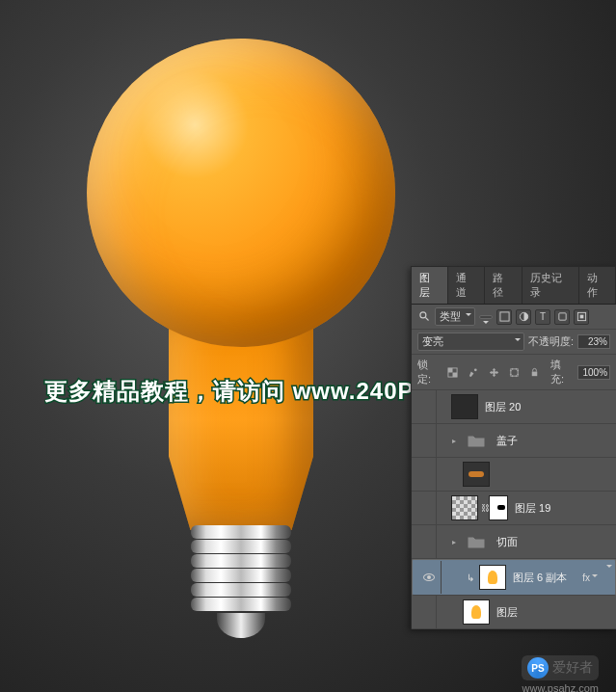 This screenshot has width=616, height=692. Describe the element at coordinates (561, 687) in the screenshot. I see `site-logo-url: www.psahz.com` at that location.